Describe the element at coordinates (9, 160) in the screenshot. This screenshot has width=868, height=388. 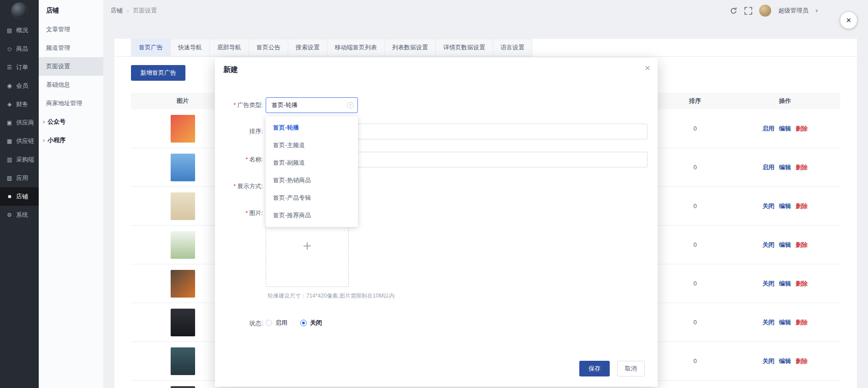
I see `procurement-icon: ▥` at that location.